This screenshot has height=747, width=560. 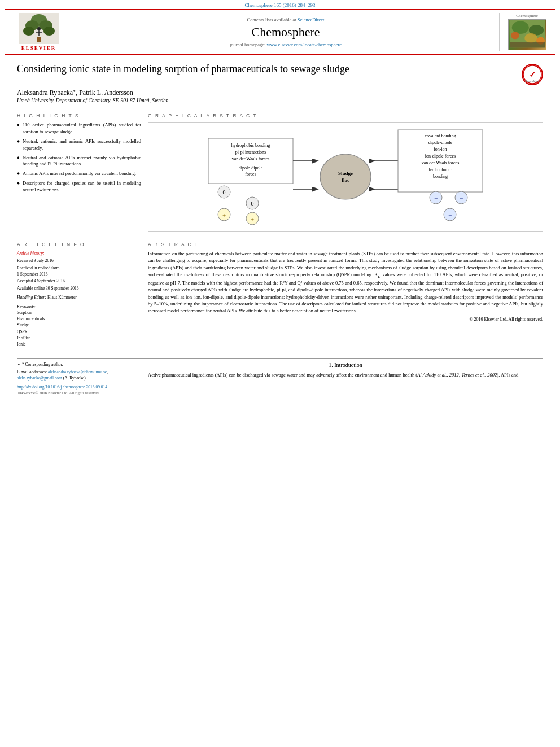 What do you see at coordinates (311, 20) in the screenshot?
I see `sciencedirect-link: ScienceDirect` at bounding box center [311, 20].